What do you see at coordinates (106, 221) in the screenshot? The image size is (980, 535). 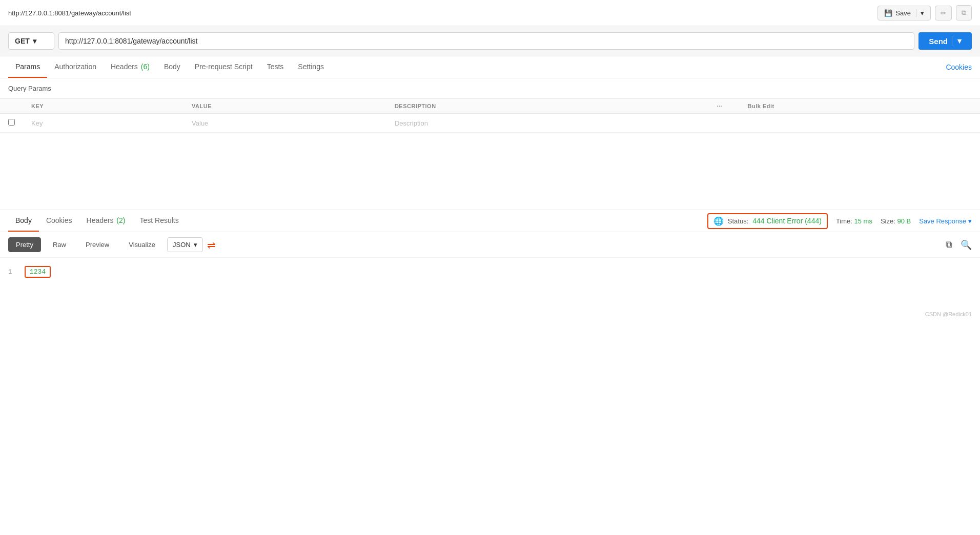 I see `response-tab-headers: Headers (2)` at bounding box center [106, 221].